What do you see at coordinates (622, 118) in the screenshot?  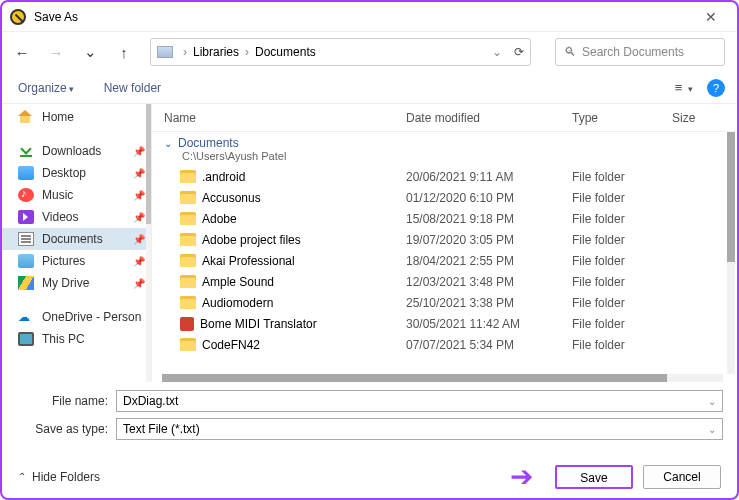 I see `col-type: Type` at bounding box center [622, 118].